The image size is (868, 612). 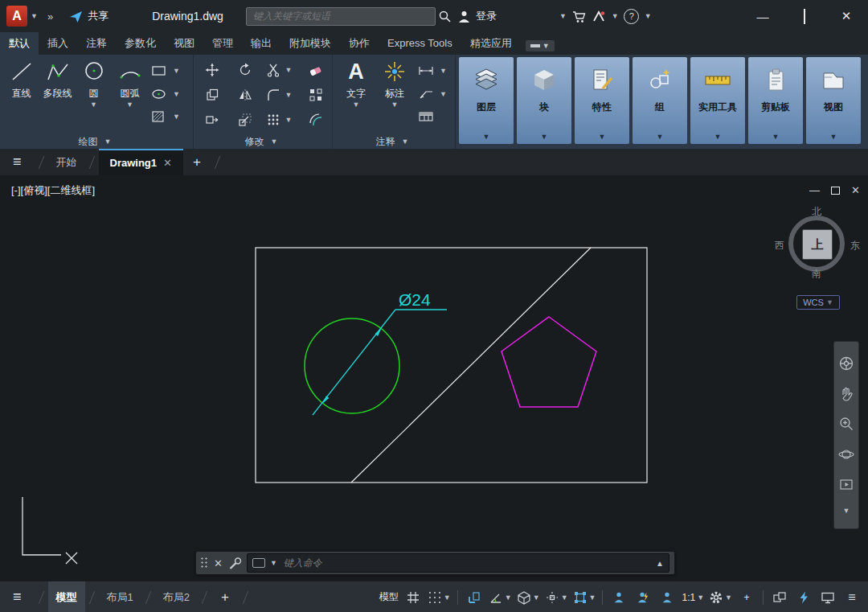 I want to click on clean-screen-button, so click(x=828, y=598).